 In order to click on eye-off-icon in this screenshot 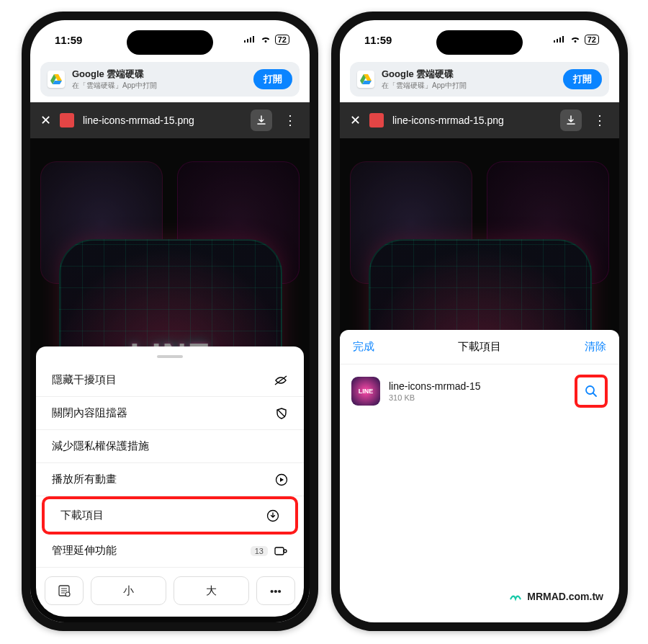, I will do `click(281, 380)`.